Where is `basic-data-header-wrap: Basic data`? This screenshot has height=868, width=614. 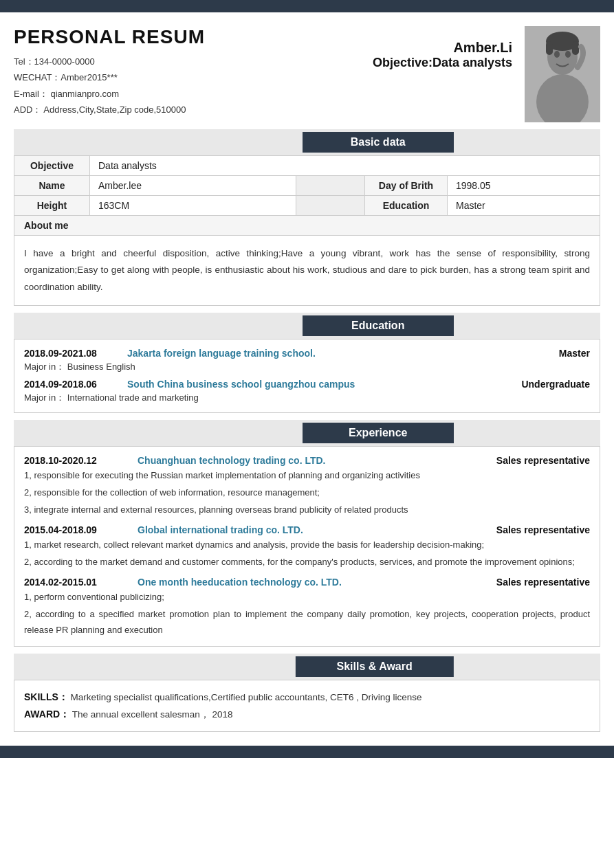
basic-data-header-wrap: Basic data is located at coordinates (307, 142).